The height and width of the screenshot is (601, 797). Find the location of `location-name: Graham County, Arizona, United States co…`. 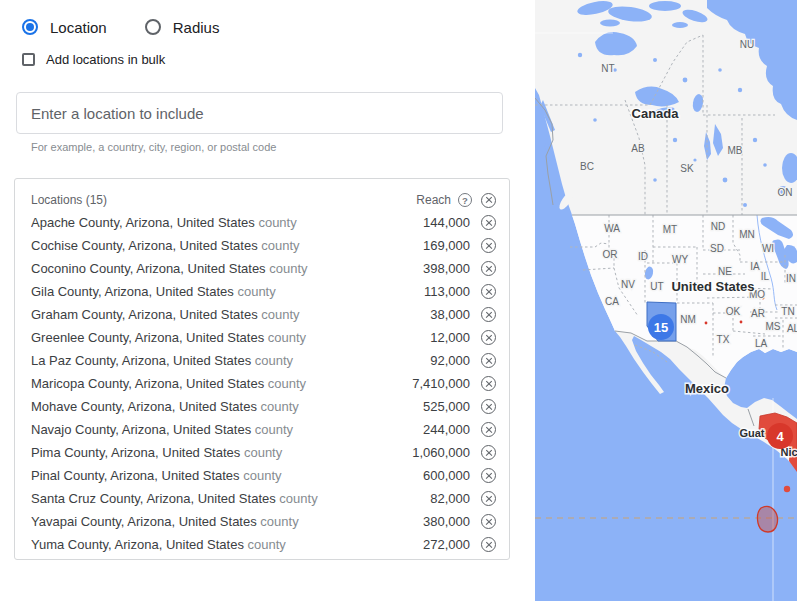

location-name: Graham County, Arizona, United States co… is located at coordinates (230, 314).